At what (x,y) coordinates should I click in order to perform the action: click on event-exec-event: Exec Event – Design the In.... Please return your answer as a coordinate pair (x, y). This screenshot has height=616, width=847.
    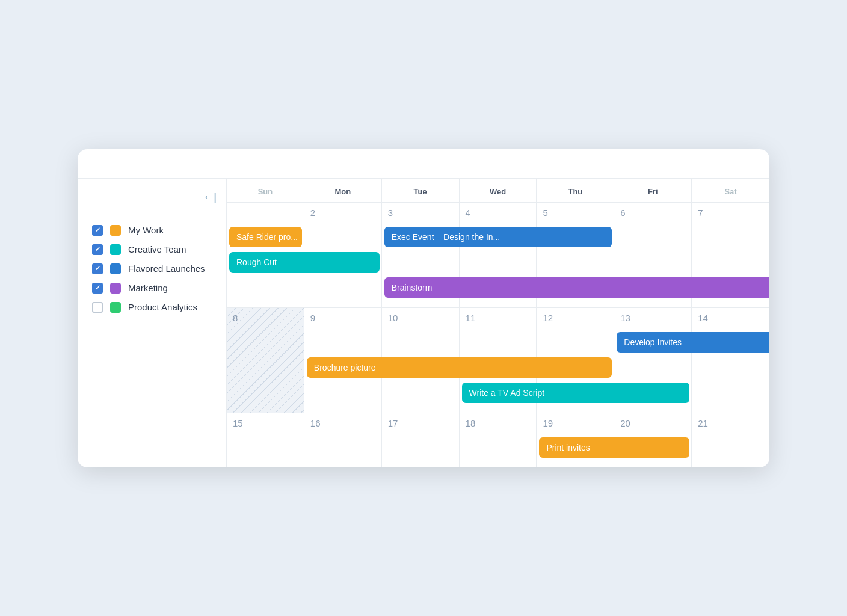
    Looking at the image, I should click on (498, 237).